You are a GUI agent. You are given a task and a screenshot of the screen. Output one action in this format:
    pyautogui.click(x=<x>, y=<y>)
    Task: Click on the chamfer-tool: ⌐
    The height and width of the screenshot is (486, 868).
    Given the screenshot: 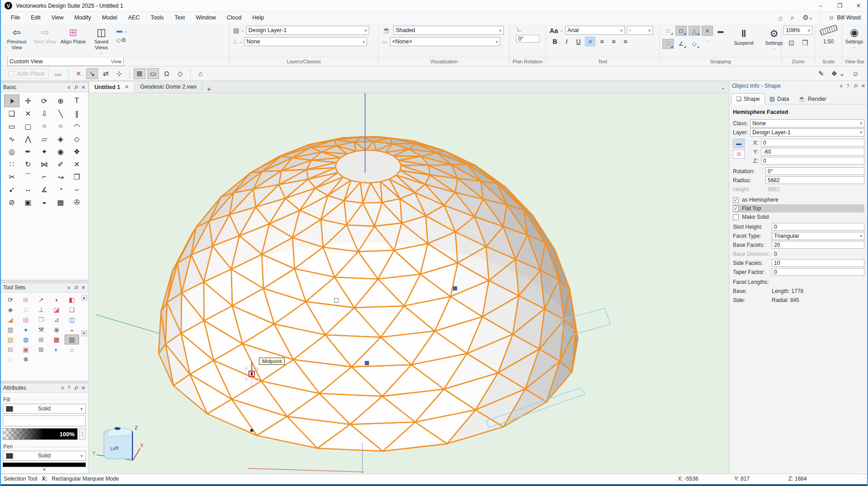 What is the action you would take?
    pyautogui.click(x=44, y=177)
    